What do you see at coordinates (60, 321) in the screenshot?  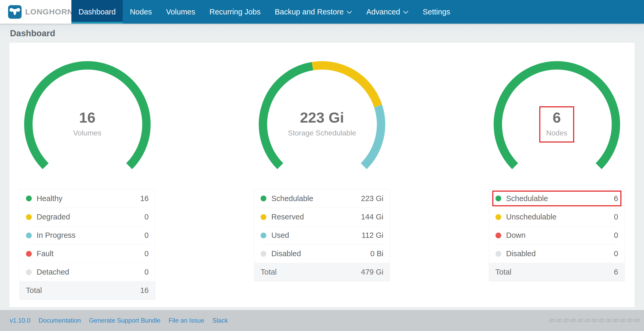 I see `documentation-link: Documentation` at bounding box center [60, 321].